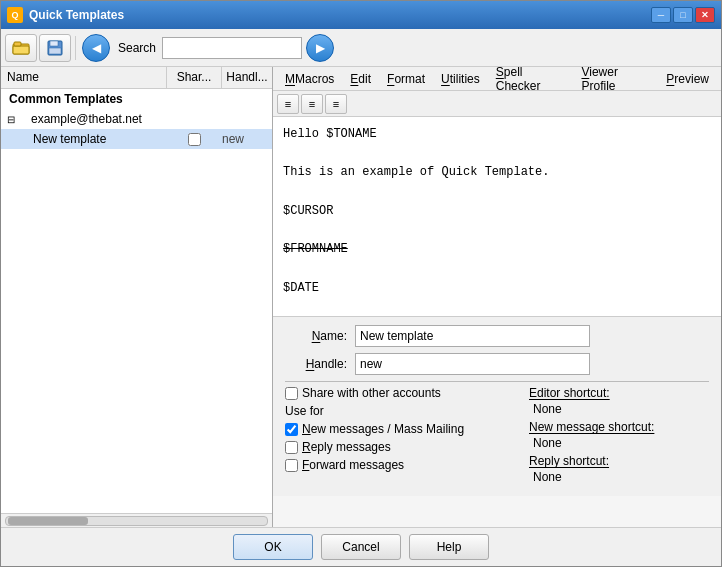 The image size is (722, 567). What do you see at coordinates (360, 79) in the screenshot?
I see `menu-edit: Edit` at bounding box center [360, 79].